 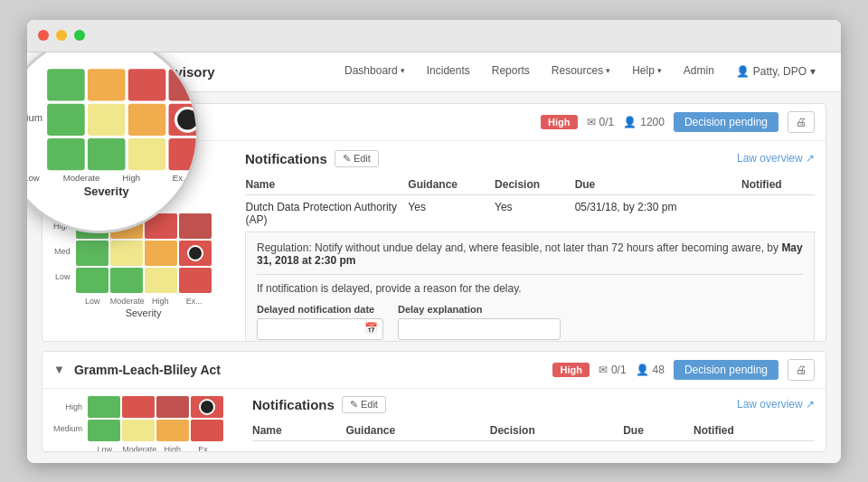 What do you see at coordinates (298, 430) in the screenshot?
I see `col-name-2: Name` at bounding box center [298, 430].